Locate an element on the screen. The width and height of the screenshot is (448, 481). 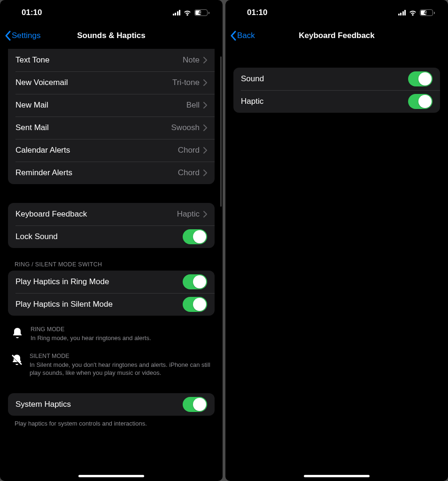
row-value: Note is located at coordinates (191, 60).